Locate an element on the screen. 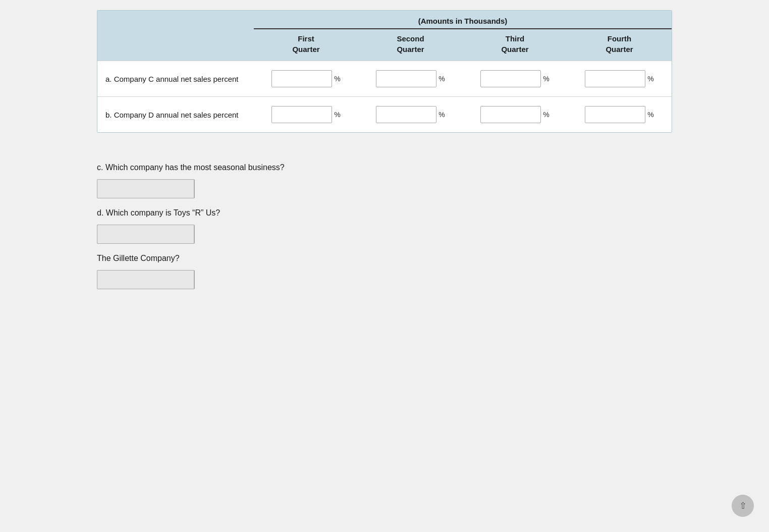  percent-sign-d-q3: % is located at coordinates (546, 115).